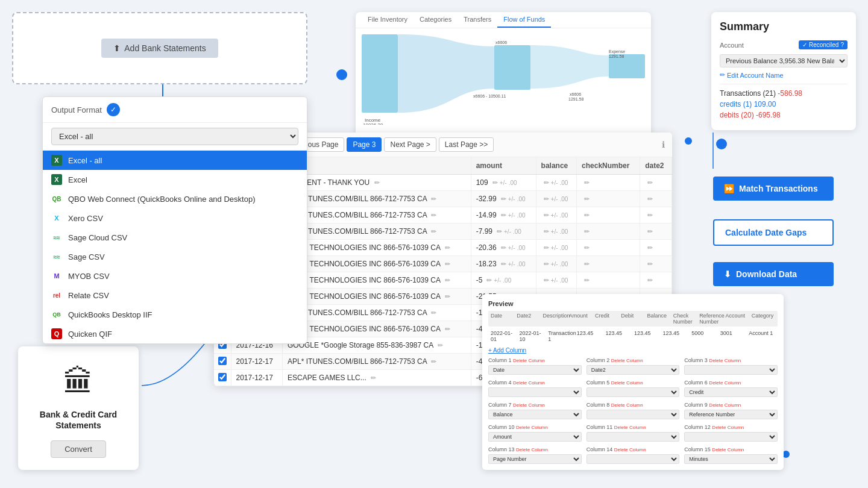 Image resolution: width=868 pixels, height=488 pixels. I want to click on edit-account-link: ✏ Edit Account Name, so click(784, 75).